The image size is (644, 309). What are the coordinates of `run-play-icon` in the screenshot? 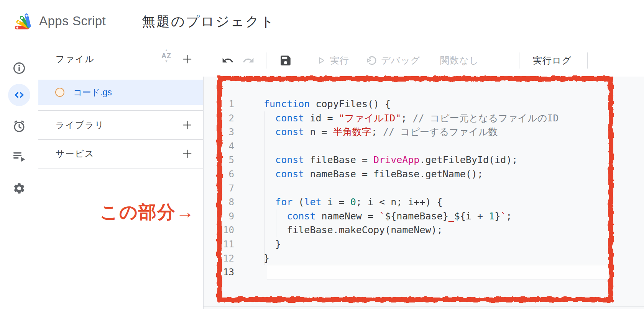 It's located at (321, 60).